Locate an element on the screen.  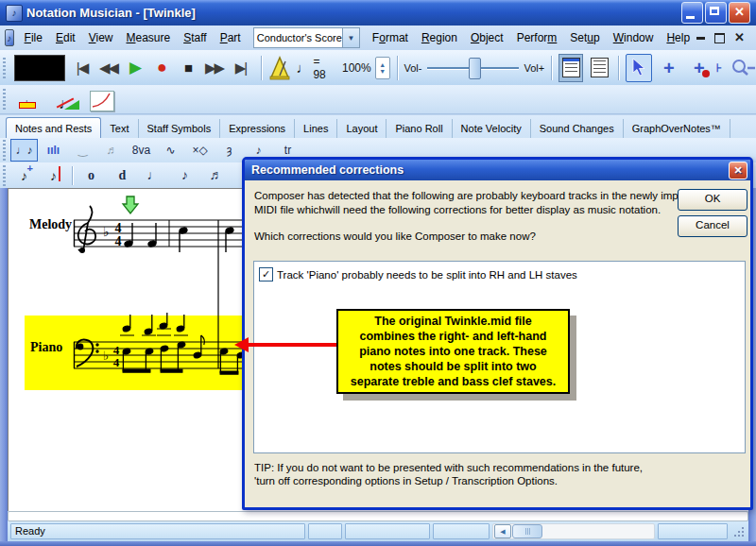
scroll-left-icon: ◀ is located at coordinates (503, 531).